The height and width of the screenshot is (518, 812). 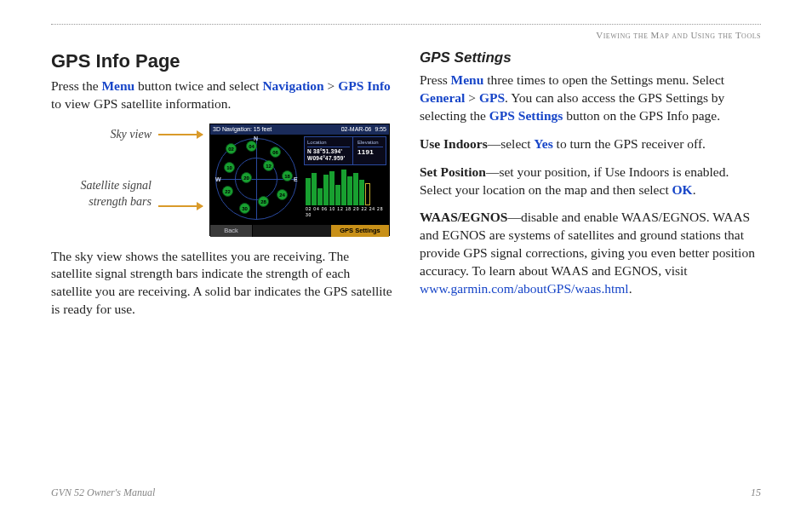 What do you see at coordinates (492, 97) in the screenshot?
I see `gps-link: GPS` at bounding box center [492, 97].